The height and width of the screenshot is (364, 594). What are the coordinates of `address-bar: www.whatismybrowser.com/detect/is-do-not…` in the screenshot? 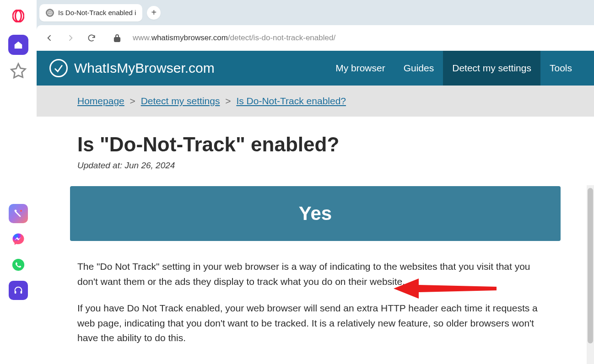 It's located at (315, 38).